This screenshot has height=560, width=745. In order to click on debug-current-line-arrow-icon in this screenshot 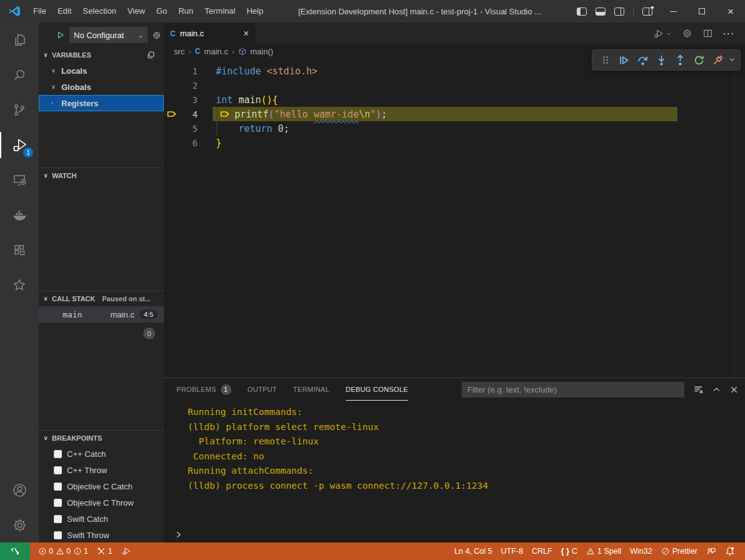, I will do `click(173, 114)`.